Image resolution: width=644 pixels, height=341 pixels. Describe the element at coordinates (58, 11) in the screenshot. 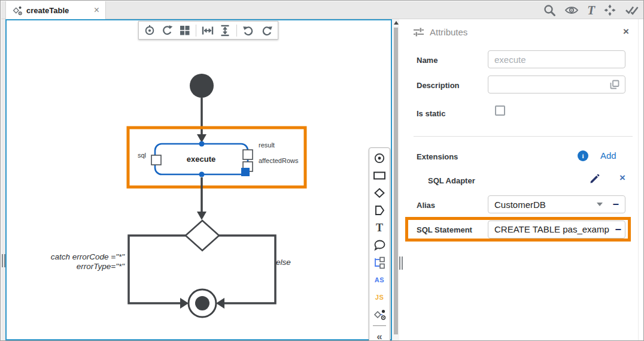

I see `tab-label: createTable` at that location.